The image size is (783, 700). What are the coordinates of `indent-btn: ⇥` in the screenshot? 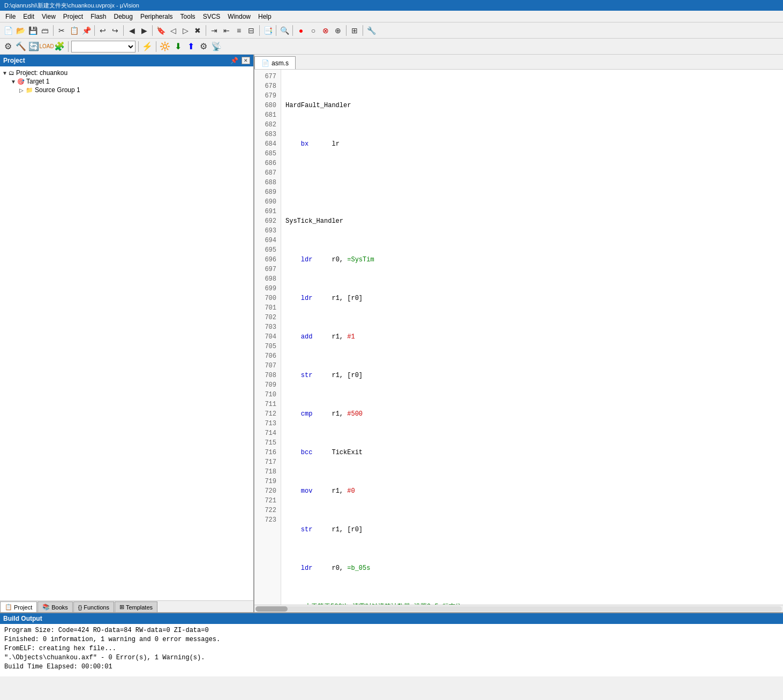 It's located at (214, 31).